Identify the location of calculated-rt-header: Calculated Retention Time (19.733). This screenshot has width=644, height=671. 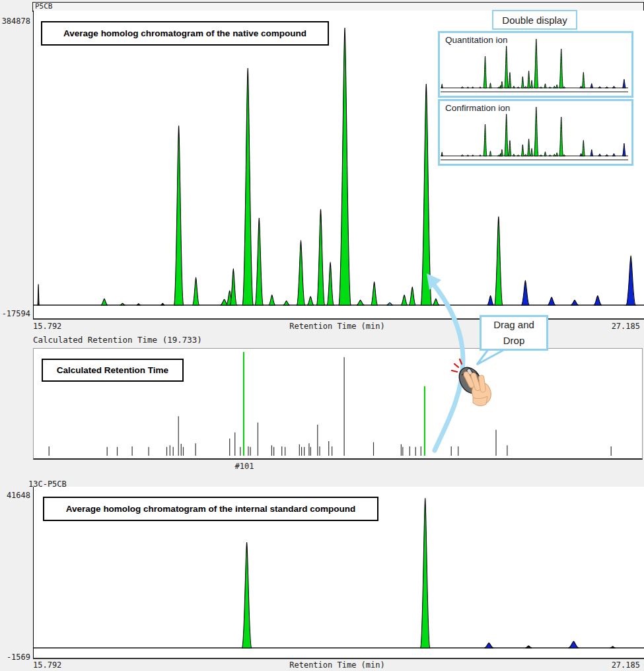
(118, 339).